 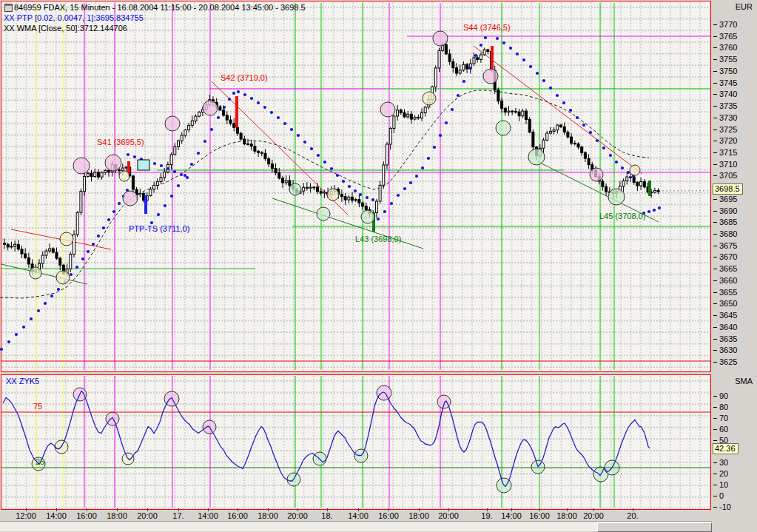 I want to click on price-tick-label: 3665, so click(x=728, y=269).